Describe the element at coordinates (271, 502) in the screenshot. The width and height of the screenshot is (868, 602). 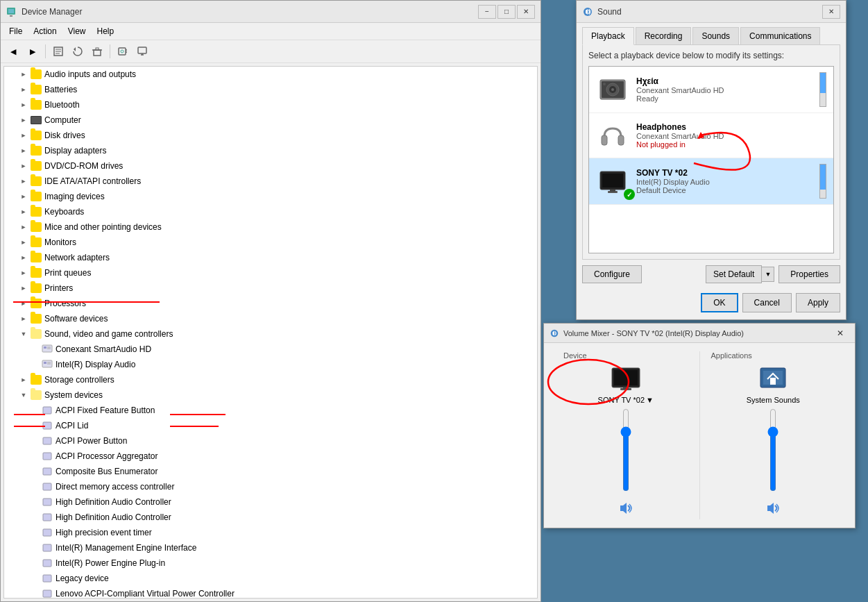
I see `tree-item-hda1: High Definition Audio Controller` at that location.